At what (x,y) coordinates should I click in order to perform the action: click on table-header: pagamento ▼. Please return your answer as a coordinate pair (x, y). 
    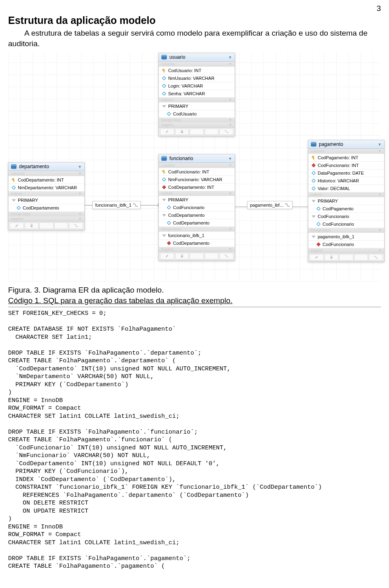
    Looking at the image, I should click on (346, 144).